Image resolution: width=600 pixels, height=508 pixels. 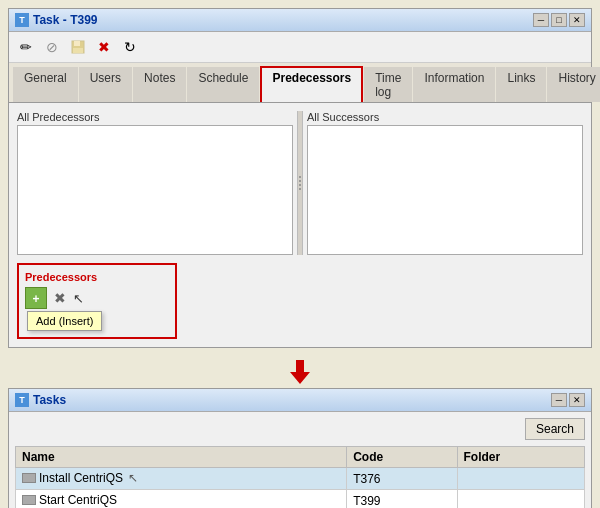 What do you see at coordinates (312, 84) in the screenshot?
I see `tab-predecessors: Predecessors` at bounding box center [312, 84].